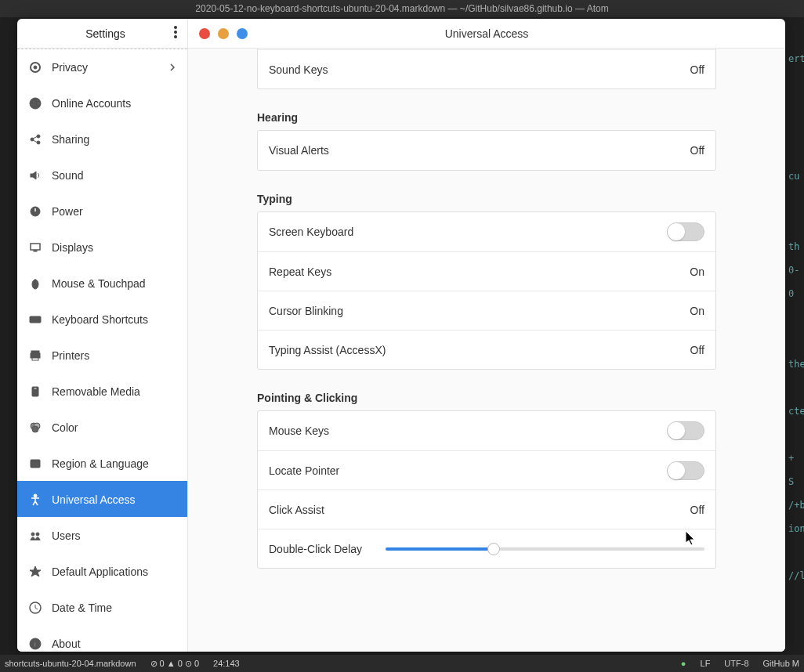 The width and height of the screenshot is (804, 672). What do you see at coordinates (401, 34) in the screenshot?
I see `titlebar: Settings Universal Access` at bounding box center [401, 34].